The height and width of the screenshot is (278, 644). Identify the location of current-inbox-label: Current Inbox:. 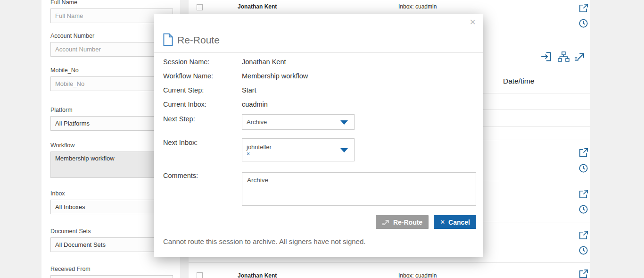
(185, 104).